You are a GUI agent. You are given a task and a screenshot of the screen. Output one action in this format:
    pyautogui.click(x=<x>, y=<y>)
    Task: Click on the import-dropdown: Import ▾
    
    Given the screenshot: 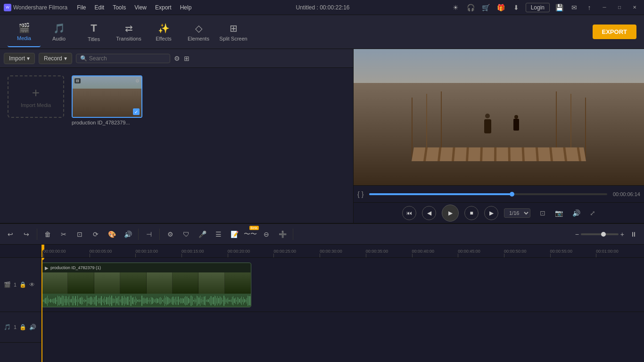 What is the action you would take?
    pyautogui.click(x=19, y=58)
    